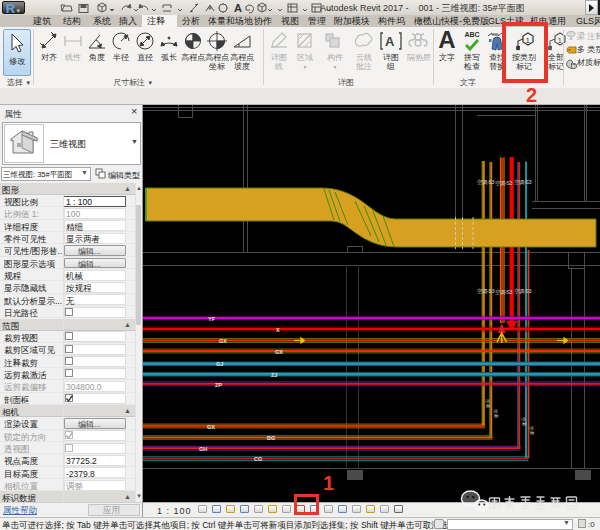 This screenshot has width=600, height=530. Describe the element at coordinates (258, 459) in the screenshot. I see `svg-text: CG` at that location.